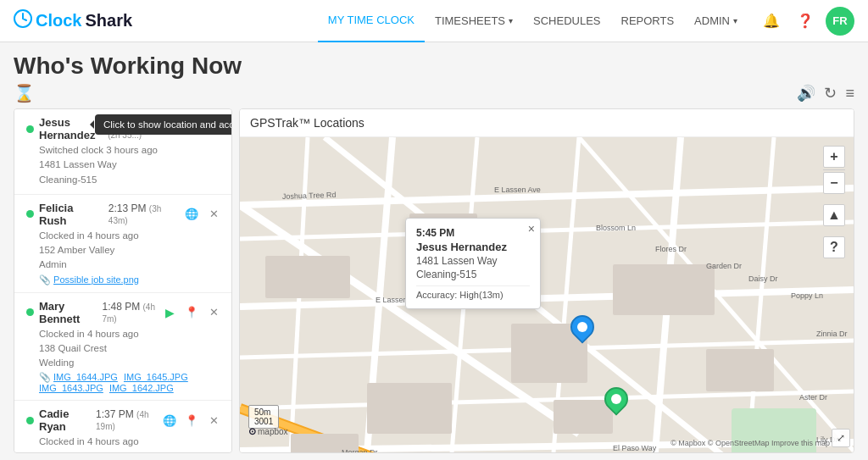 The height and width of the screenshot is (460, 868). What do you see at coordinates (125, 313) in the screenshot?
I see `worker-header: Mary Bennett 1:48 PM (4h 7m) ▶ 📍 ✕` at bounding box center [125, 313].